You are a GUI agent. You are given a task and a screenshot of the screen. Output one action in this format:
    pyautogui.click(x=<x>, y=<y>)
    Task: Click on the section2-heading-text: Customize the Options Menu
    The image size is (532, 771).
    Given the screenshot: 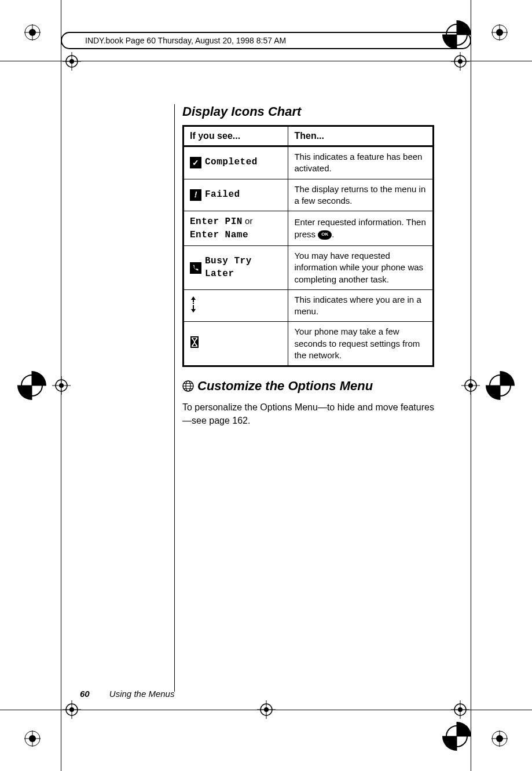 What is the action you would take?
    pyautogui.click(x=285, y=386)
    